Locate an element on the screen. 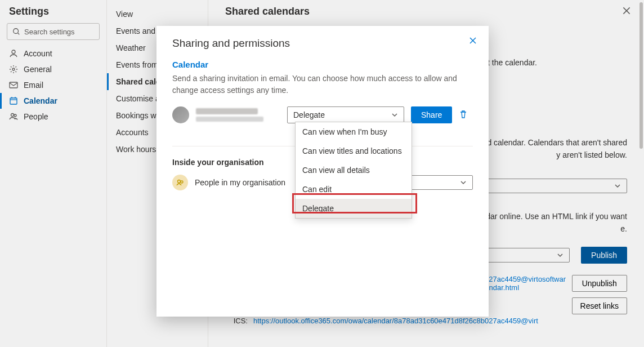 The image size is (644, 347). scrollbar is located at coordinates (641, 75).